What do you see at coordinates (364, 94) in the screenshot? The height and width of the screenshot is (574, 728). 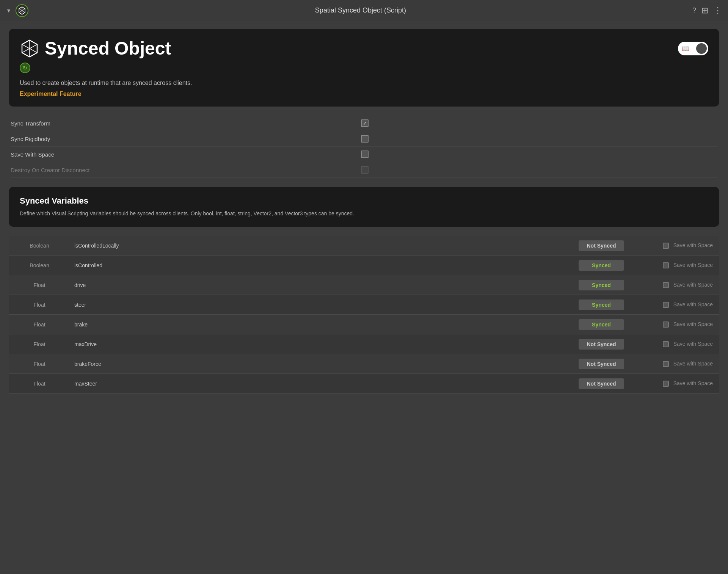 I see `experimental-tag: Experimental Feature` at bounding box center [364, 94].